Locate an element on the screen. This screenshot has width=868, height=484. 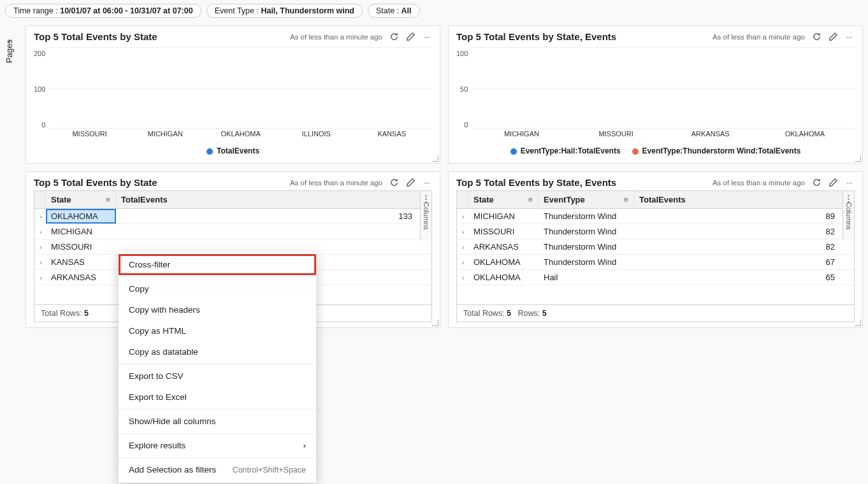
filter-state: State : All is located at coordinates (394, 11).